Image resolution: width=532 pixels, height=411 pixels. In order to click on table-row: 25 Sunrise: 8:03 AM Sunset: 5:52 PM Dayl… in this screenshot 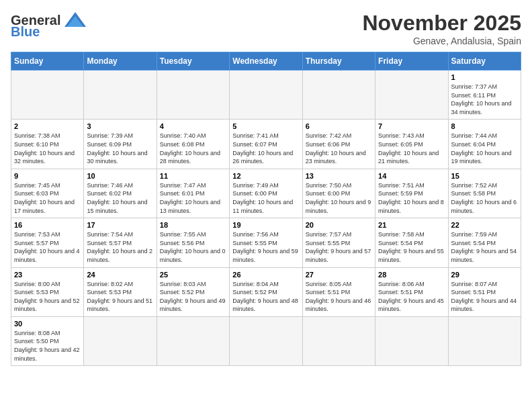, I will do `click(193, 291)`.